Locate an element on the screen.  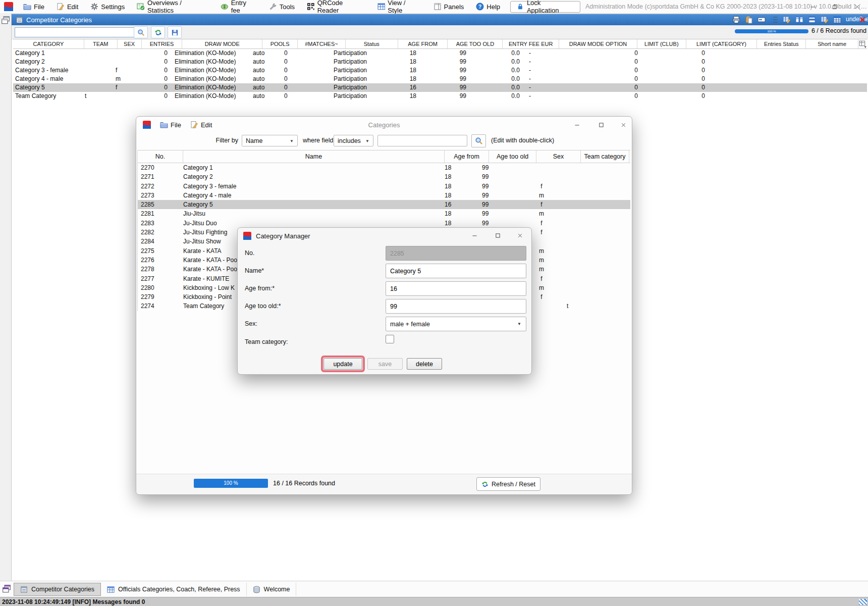
save-button is located at coordinates (175, 32).